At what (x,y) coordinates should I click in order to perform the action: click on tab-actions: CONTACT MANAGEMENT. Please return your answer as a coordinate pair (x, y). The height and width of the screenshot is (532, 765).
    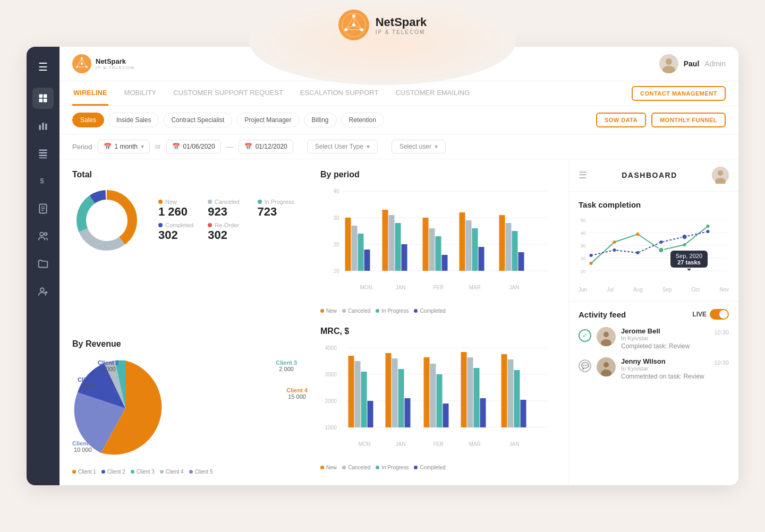
    Looking at the image, I should click on (679, 93).